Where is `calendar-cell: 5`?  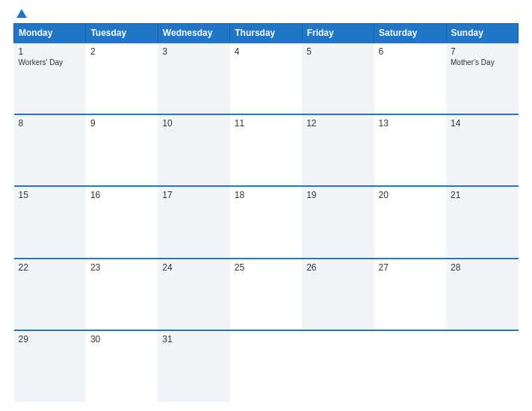 calendar-cell: 5 is located at coordinates (338, 78).